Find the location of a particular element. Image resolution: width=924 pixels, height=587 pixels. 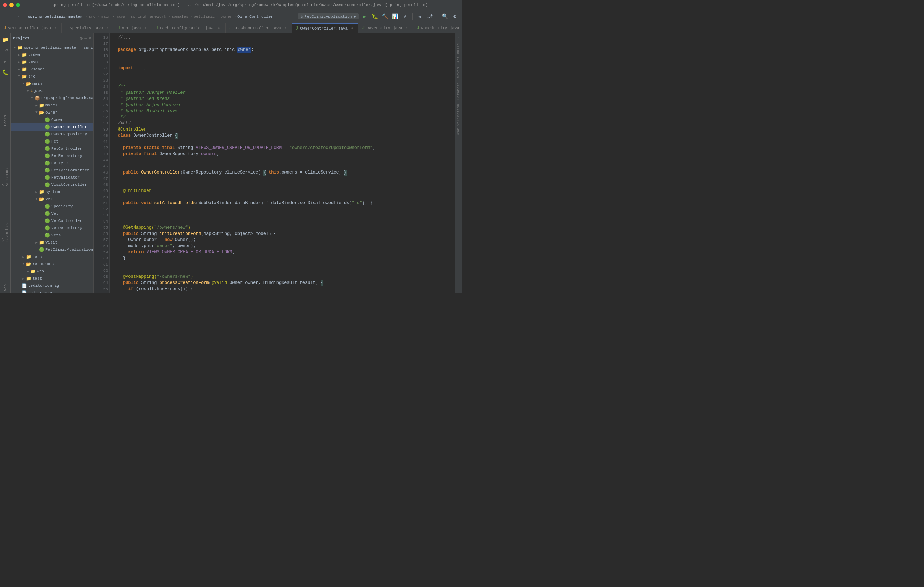

tree-specialty: 🟢 Specialty is located at coordinates (52, 206).